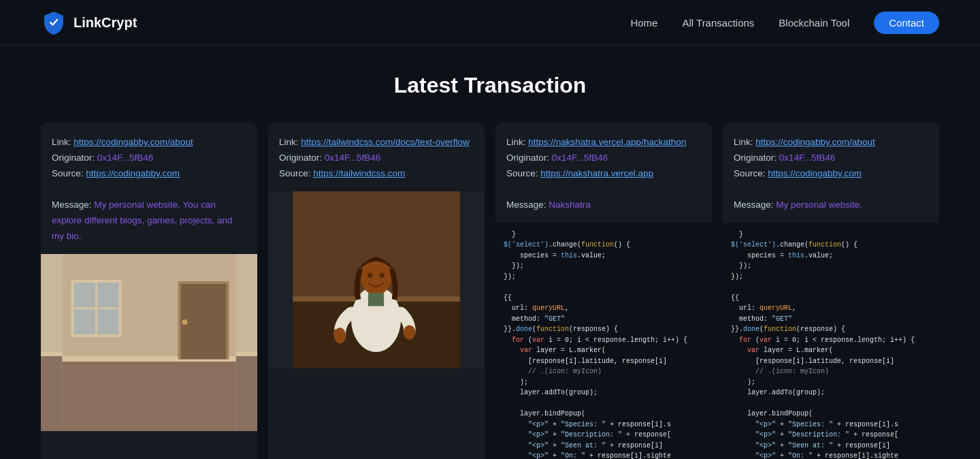 The width and height of the screenshot is (980, 459). Describe the element at coordinates (755, 204) in the screenshot. I see `card-4-msg-label: Message:` at that location.